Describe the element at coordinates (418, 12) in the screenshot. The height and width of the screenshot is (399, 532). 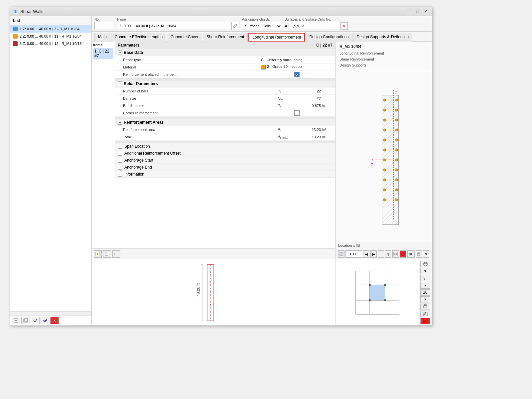
I see `maximize-button: □` at that location.